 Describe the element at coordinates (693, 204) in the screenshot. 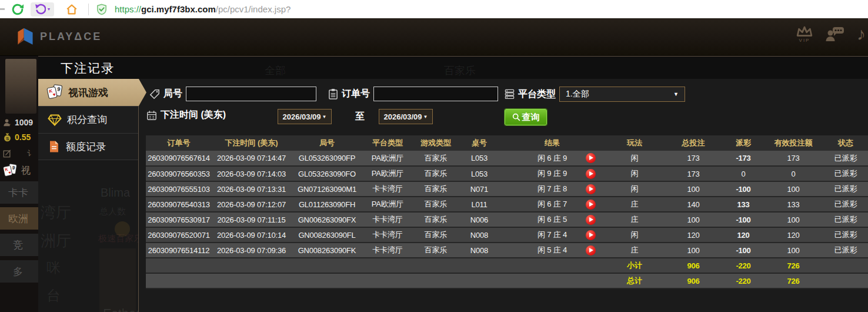

I see `cell-bet: 140` at that location.